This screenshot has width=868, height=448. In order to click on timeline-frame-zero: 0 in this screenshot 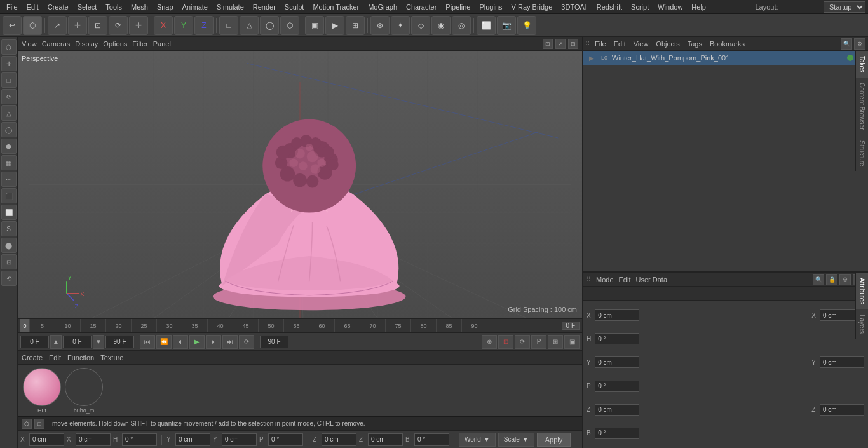, I will do `click(25, 325)`.